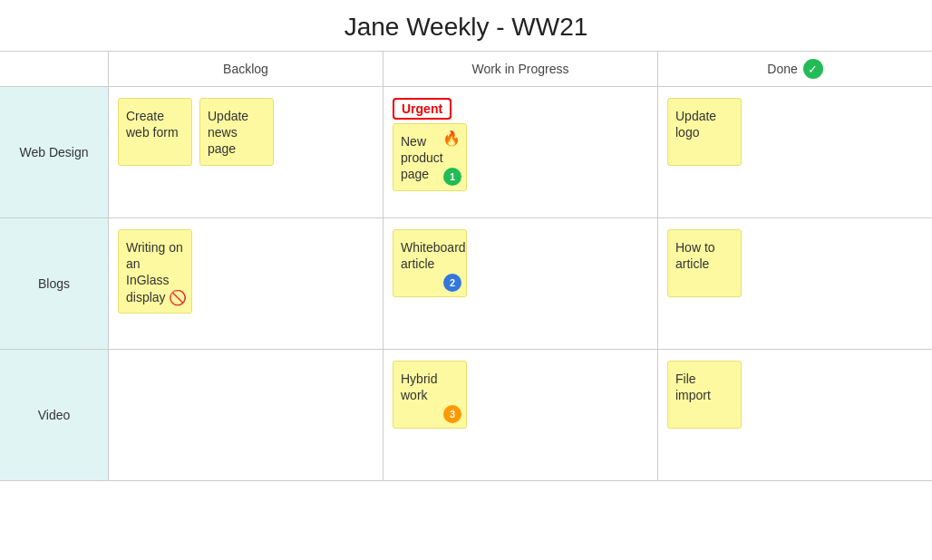  Describe the element at coordinates (452, 283) in the screenshot. I see `badge-number: 2` at that location.